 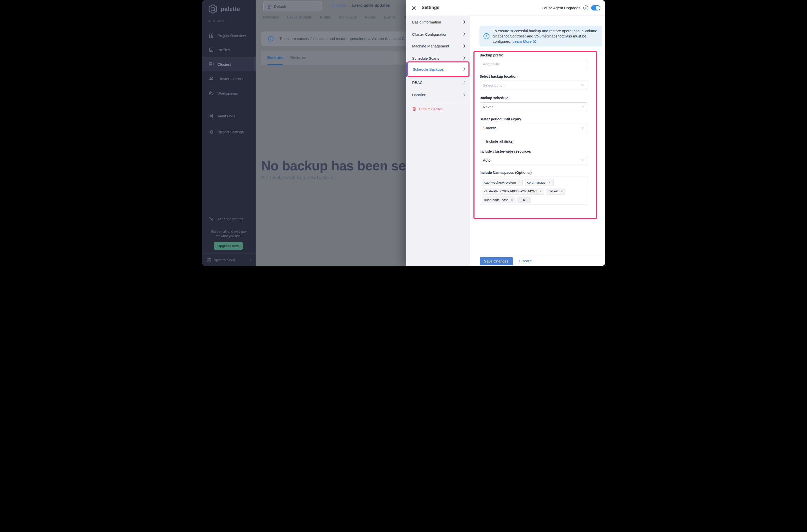 What do you see at coordinates (533, 107) in the screenshot?
I see `backup-schedule-select: Never` at bounding box center [533, 107].